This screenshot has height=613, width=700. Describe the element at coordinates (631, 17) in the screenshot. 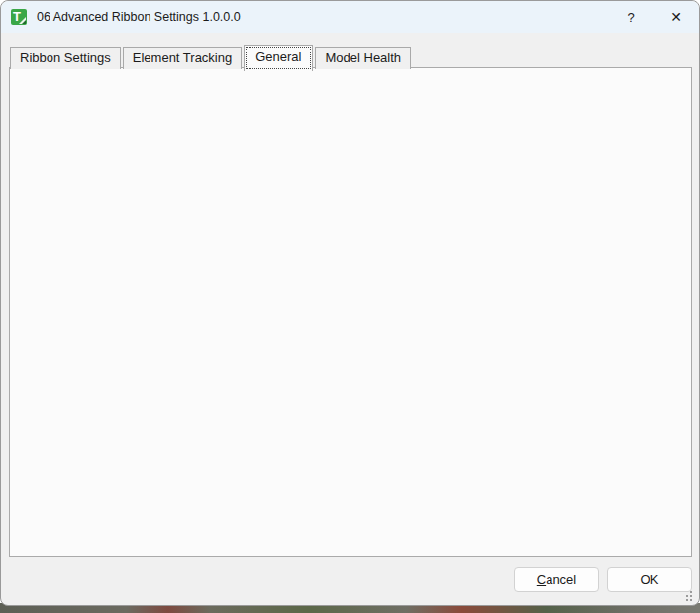

I see `help-button: ?` at that location.